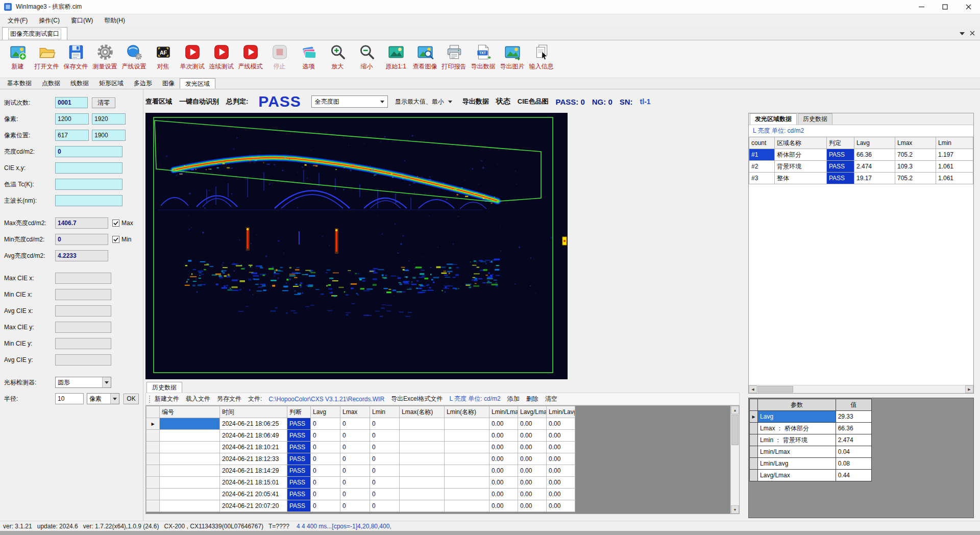  I want to click on parameter-row: Lmin/Lmax 0.04, so click(811, 452).